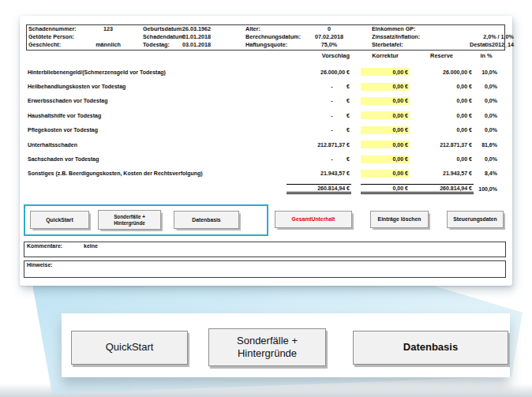  What do you see at coordinates (129, 347) in the screenshot?
I see `quickstart-button-magnified: QuickStart` at bounding box center [129, 347].